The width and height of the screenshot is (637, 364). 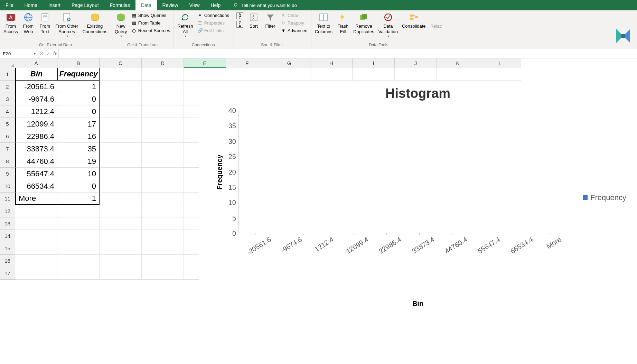 I want to click on formula-input, so click(x=348, y=54).